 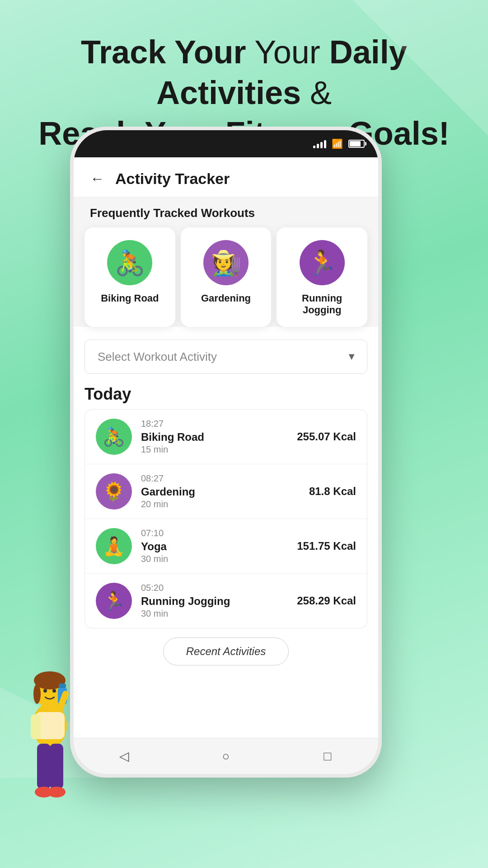 I want to click on fitness-character, so click(x=50, y=732).